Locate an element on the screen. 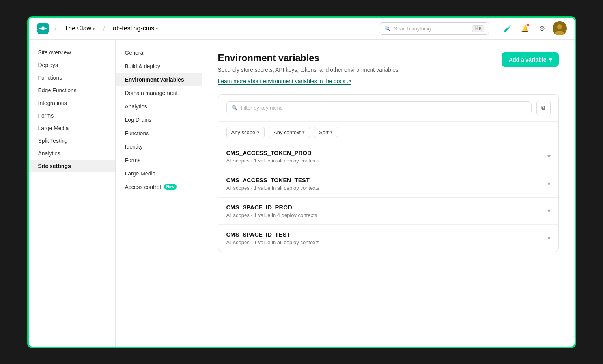 The image size is (603, 364). header-actions: 🧪 🔔 ⊙ is located at coordinates (534, 28).